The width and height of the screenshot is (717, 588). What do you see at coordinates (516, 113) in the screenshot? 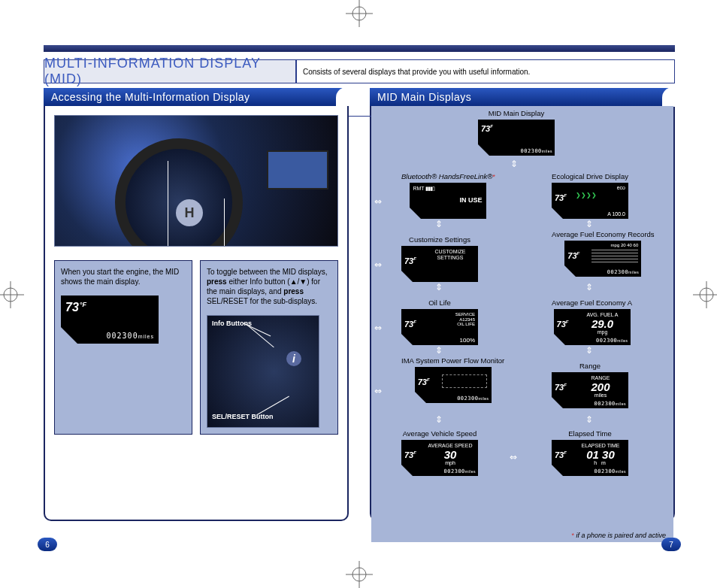
I see `node-main-label: MID Main Display` at bounding box center [516, 113].